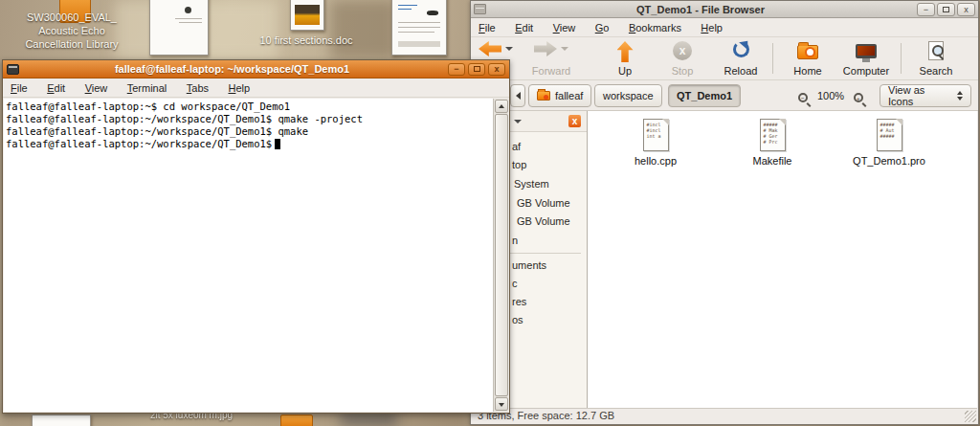 This screenshot has height=426, width=980. Describe the element at coordinates (866, 71) in the screenshot. I see `computer-label: Computer` at that location.